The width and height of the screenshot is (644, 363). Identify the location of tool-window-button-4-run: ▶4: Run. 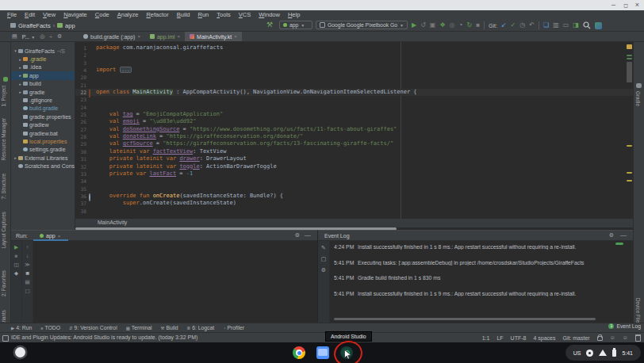
(21, 328).